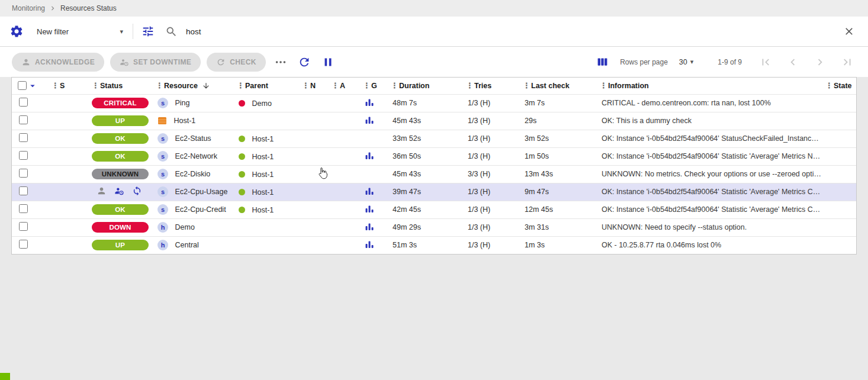 This screenshot has height=380, width=868. What do you see at coordinates (820, 62) in the screenshot?
I see `next-page-icon` at bounding box center [820, 62].